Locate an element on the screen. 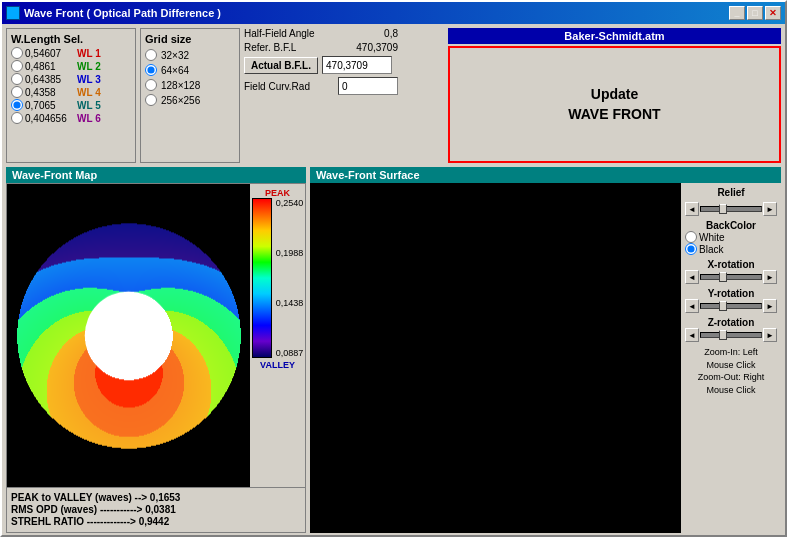 This screenshot has width=787, height=537. zoomout-text-2: Mouse Click is located at coordinates (731, 390).